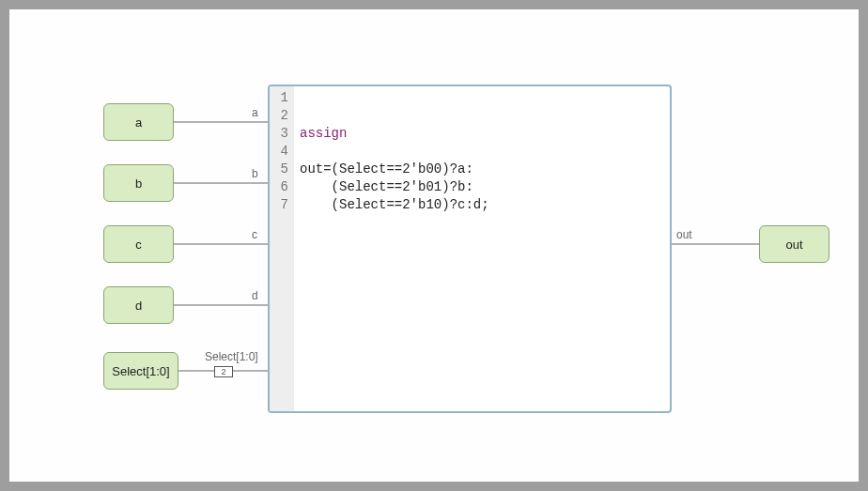 The image size is (868, 491). Describe the element at coordinates (231, 357) in the screenshot. I see `pin-label-select: Select[1:0]` at that location.